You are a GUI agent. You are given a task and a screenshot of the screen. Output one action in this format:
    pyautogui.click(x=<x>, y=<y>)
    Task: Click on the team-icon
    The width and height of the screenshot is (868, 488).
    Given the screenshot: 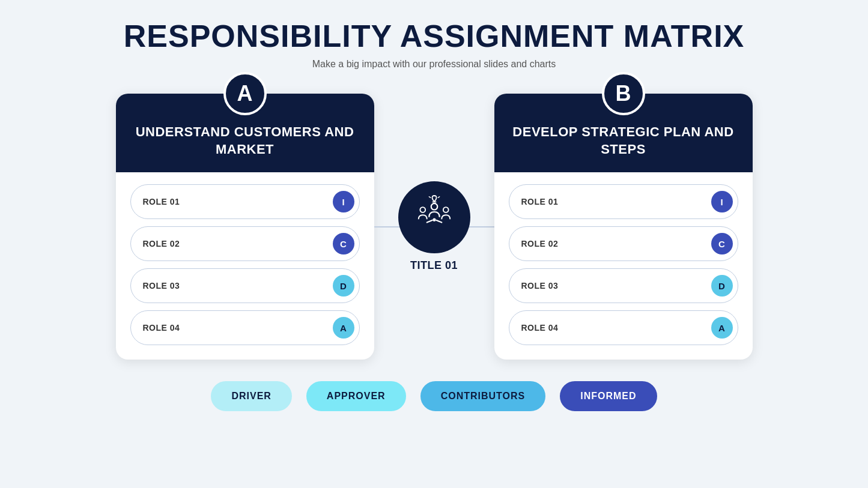 What is the action you would take?
    pyautogui.click(x=434, y=217)
    